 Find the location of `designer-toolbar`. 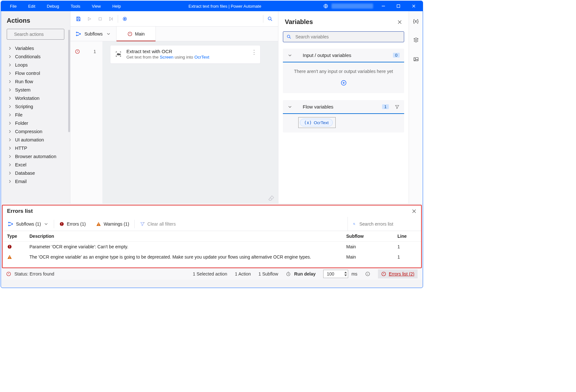

designer-toolbar is located at coordinates (174, 19).